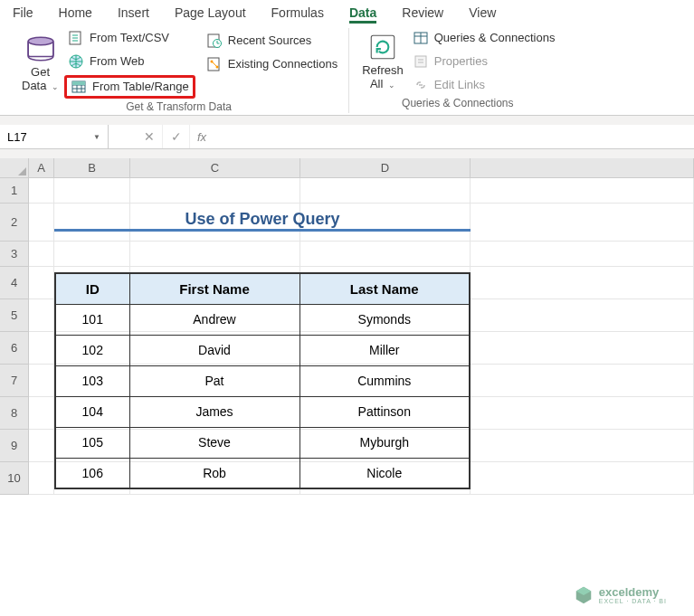 This screenshot has width=694, height=616. What do you see at coordinates (14, 348) in the screenshot?
I see `row-header: 6` at bounding box center [14, 348].